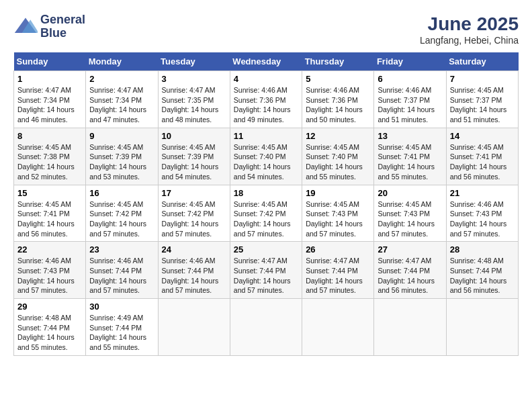 This screenshot has width=532, height=411. What do you see at coordinates (482, 79) in the screenshot?
I see `day-number: 7` at bounding box center [482, 79].